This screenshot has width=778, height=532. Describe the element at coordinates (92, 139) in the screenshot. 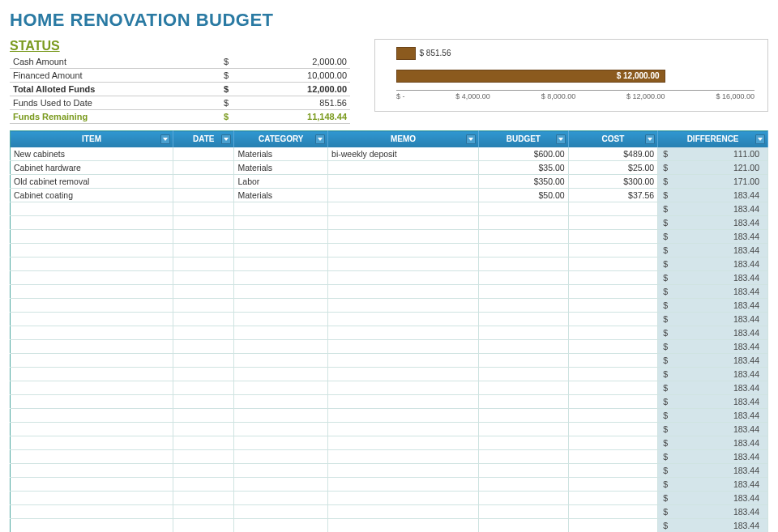

I see `column-header: ITEM` at that location.